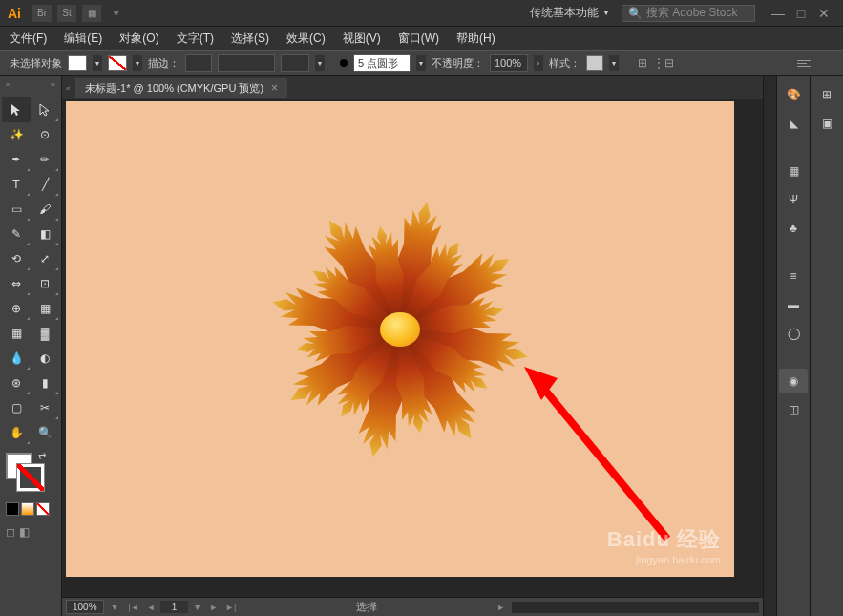 Image resolution: width=843 pixels, height=616 pixels. I want to click on gpu-icon: ⛛, so click(116, 13).